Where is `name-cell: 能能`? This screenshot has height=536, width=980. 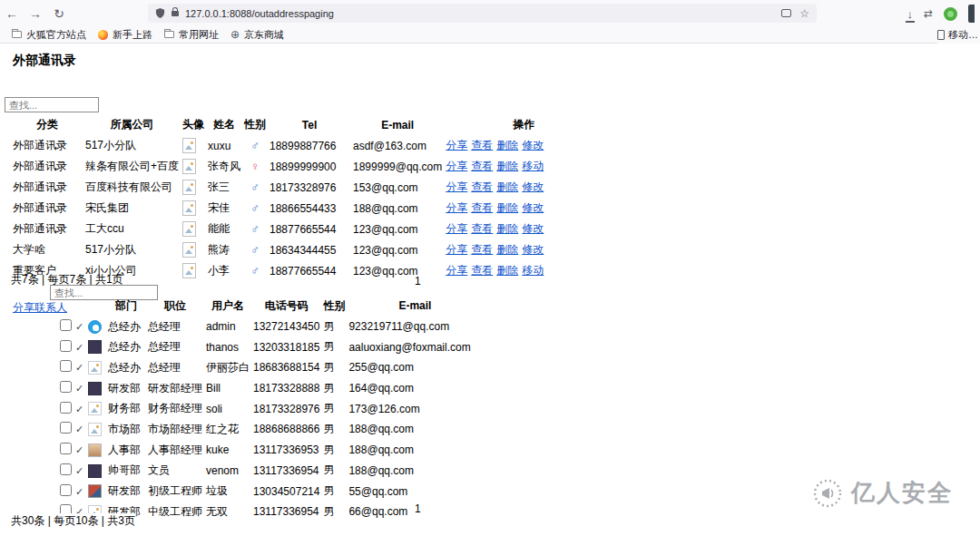
name-cell: 能能 is located at coordinates (224, 229).